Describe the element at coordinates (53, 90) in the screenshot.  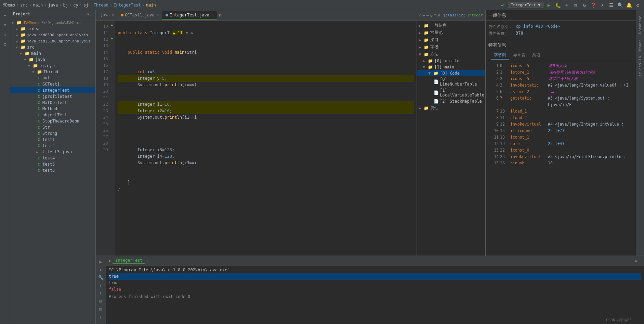
I see `tree-integertest: C IntegerTest` at that location.